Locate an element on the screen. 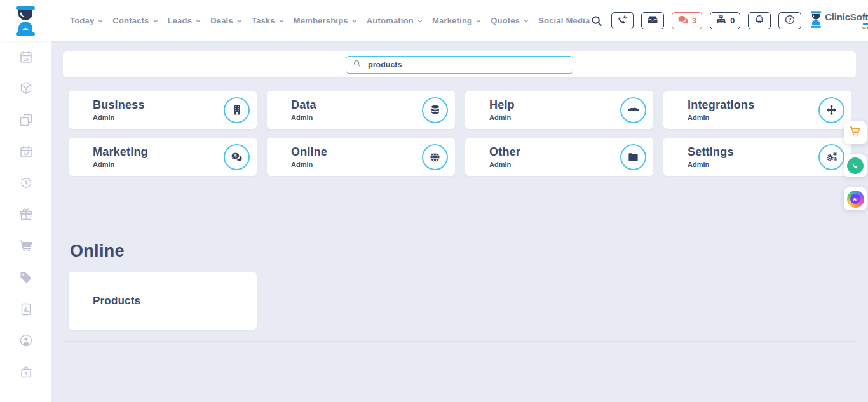 Image resolution: width=868 pixels, height=402 pixels. nav-item-leads: Leads is located at coordinates (184, 20).